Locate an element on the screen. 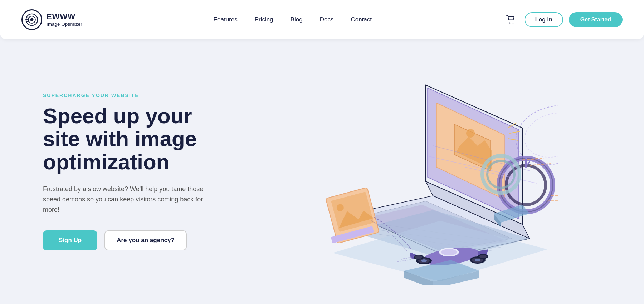 The image size is (644, 304). logo: EWWW Image Optimizer is located at coordinates (52, 20).